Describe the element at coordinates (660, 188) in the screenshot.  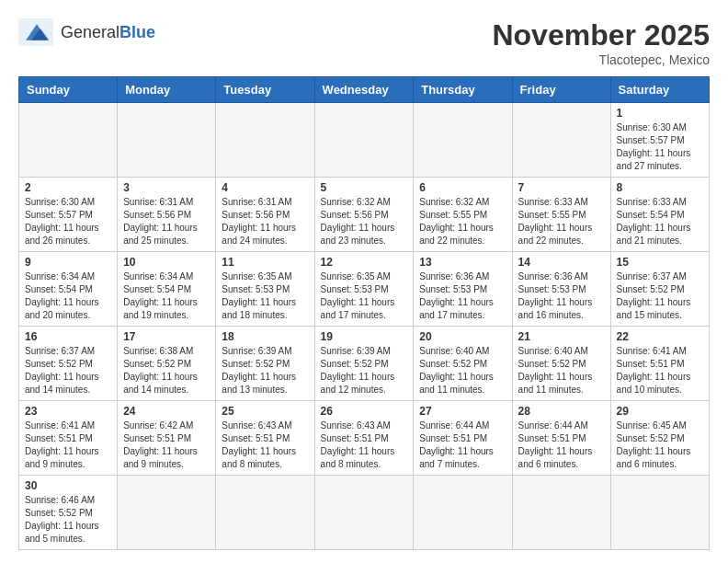
I see `day-number: 8` at that location.